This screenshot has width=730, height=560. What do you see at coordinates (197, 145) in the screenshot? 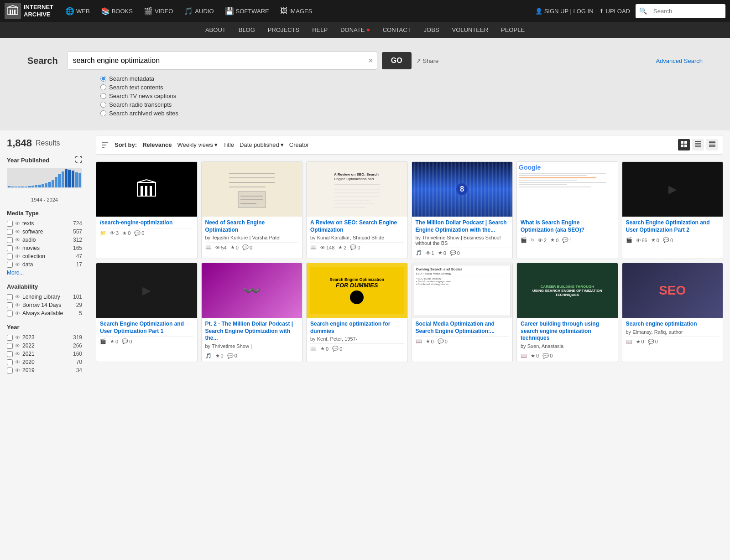
I see `sort-weekly-views: Weekly views ▾` at bounding box center [197, 145].